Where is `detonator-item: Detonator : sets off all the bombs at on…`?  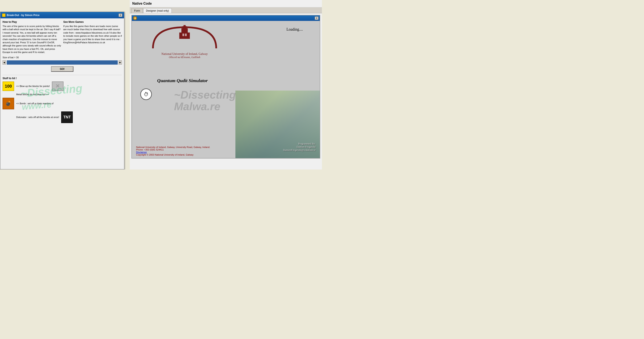 detonator-item: Detonator : sets off all the bombs at on… is located at coordinates (62, 117).